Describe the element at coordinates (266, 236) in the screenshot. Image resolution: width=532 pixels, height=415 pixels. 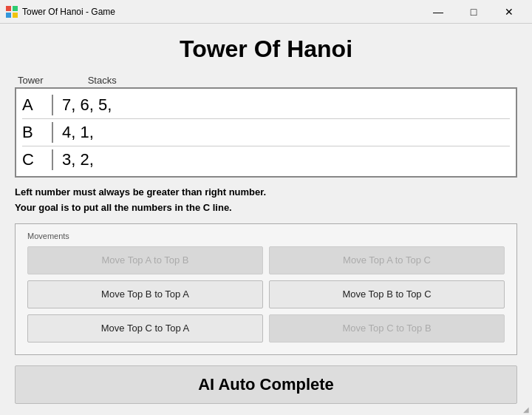
I see `movements-label: Movements` at that location.